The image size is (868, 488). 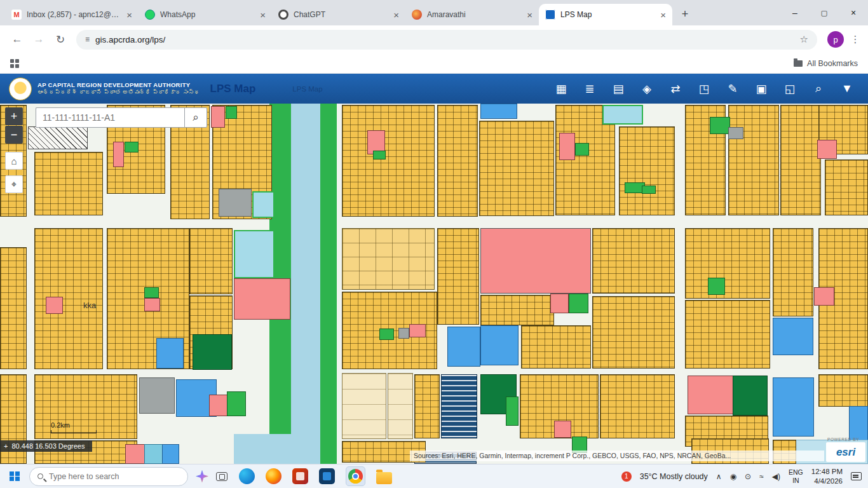 What do you see at coordinates (447, 39) in the screenshot?
I see `omnibox: ≡ gis.apcrda.org/lps/ ☆` at bounding box center [447, 39].